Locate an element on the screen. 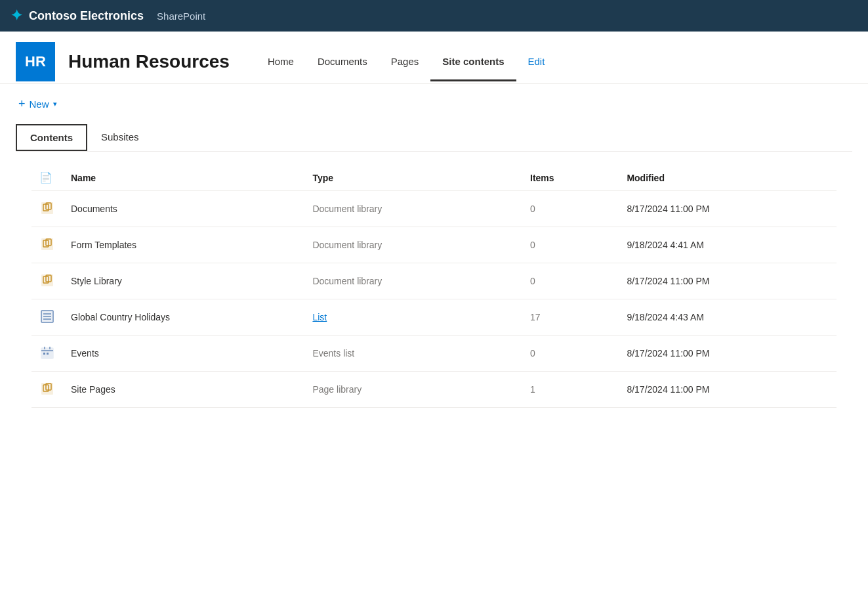 This screenshot has height=589, width=868. col-header-type: Type is located at coordinates (413, 178).